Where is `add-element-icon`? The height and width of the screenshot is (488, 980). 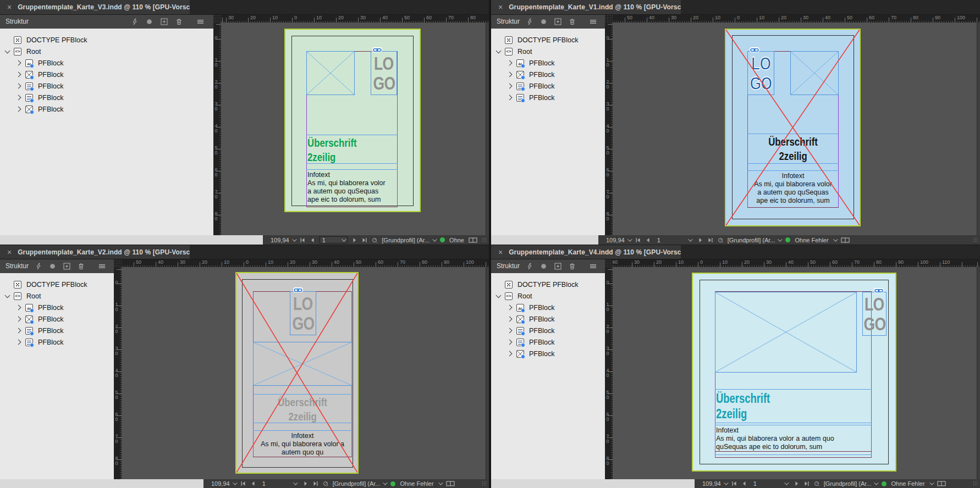
add-element-icon is located at coordinates (67, 266).